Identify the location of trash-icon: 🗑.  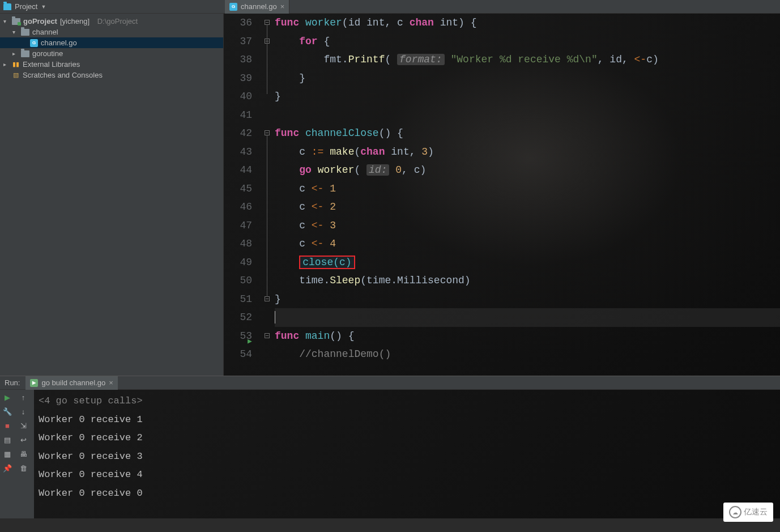
(23, 468).